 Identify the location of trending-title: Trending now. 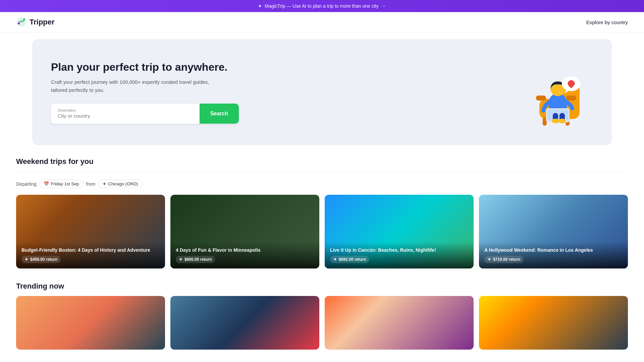
(322, 286).